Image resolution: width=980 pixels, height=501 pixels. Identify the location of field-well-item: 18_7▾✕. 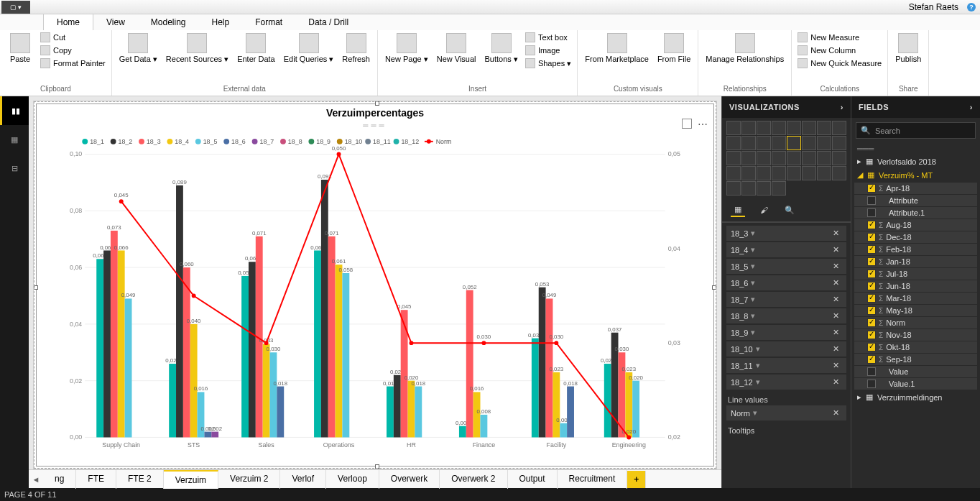
(786, 299).